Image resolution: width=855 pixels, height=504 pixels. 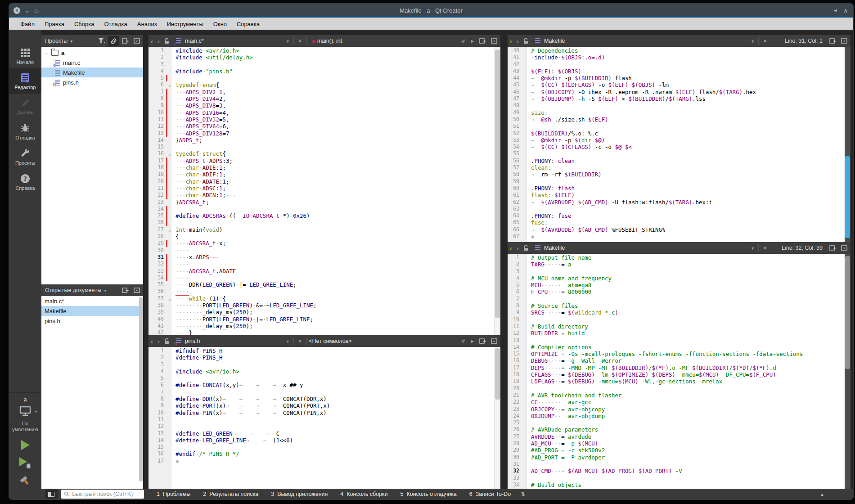 What do you see at coordinates (158, 105) in the screenshot?
I see `line-number: 9` at bounding box center [158, 105].